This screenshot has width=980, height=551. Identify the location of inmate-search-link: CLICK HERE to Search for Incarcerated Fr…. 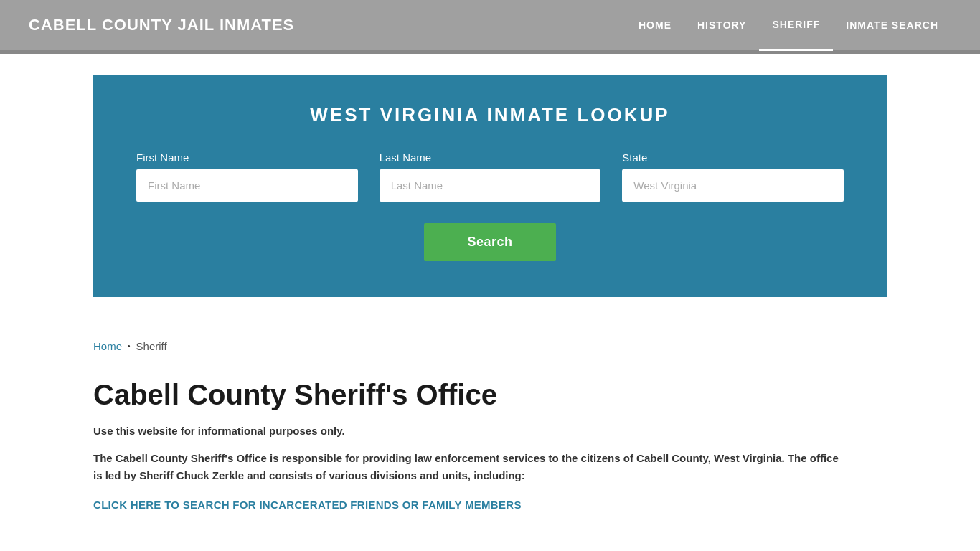
(307, 505).